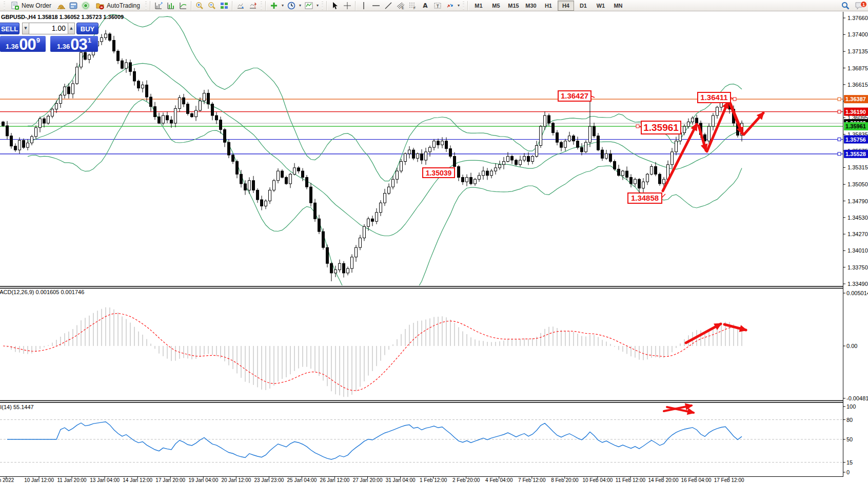  Describe the element at coordinates (4, 6) in the screenshot. I see `toolbar-grip` at that location.